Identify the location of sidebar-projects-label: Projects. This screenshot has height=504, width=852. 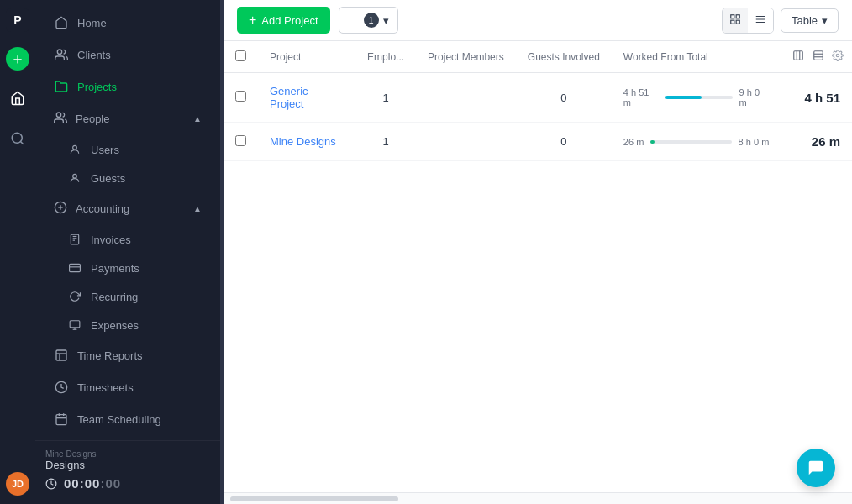
(97, 87).